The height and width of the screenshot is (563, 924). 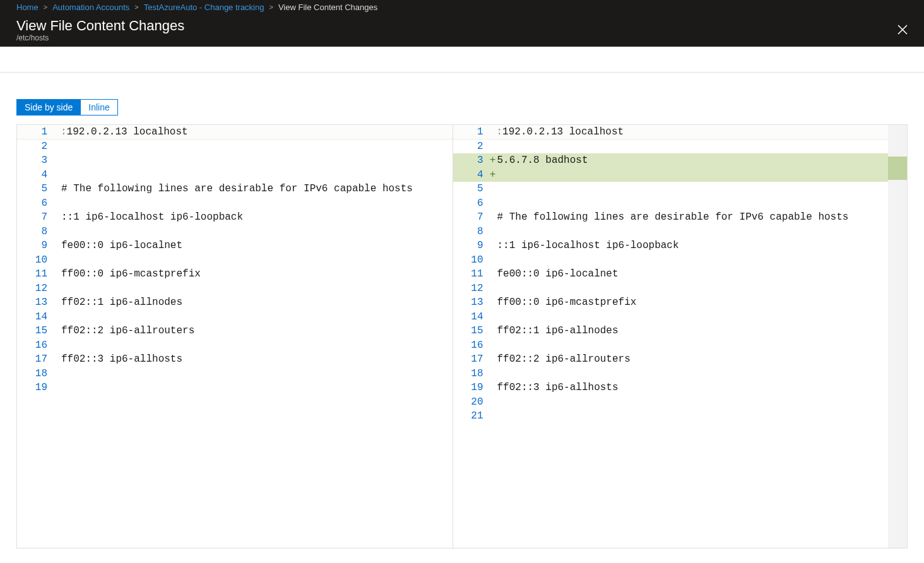 I want to click on page-title: View File Content Changes, so click(x=100, y=26).